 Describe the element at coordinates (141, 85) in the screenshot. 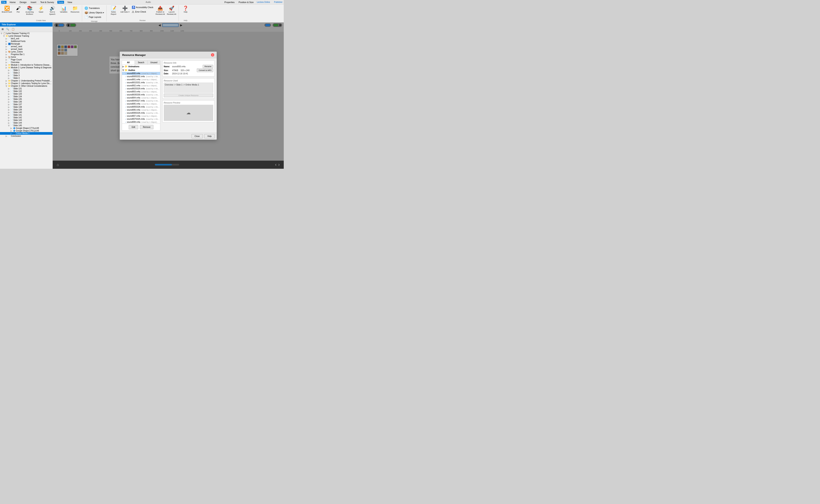

I see `audio-item-sound002: ♪ sound002.m4a (Used by 1 Object(...` at that location.